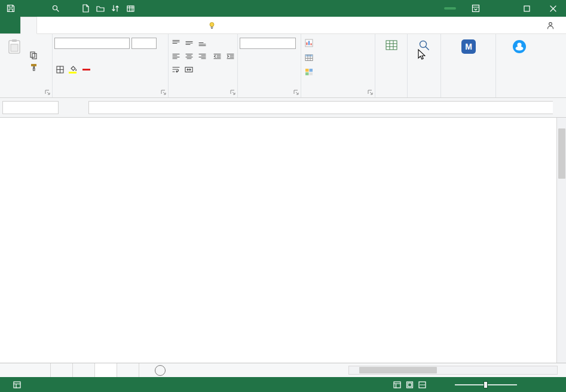 The height and width of the screenshot is (392, 566). What do you see at coordinates (176, 43) in the screenshot?
I see `align-top-button` at bounding box center [176, 43].